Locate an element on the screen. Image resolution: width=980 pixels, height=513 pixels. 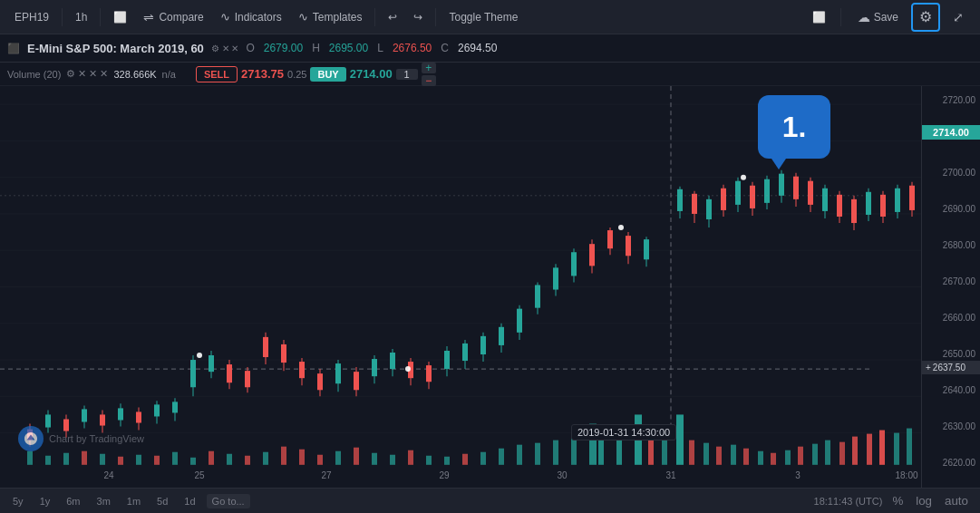
bottom-time-display: 18:11:43 (UTC) is located at coordinates (849, 501).